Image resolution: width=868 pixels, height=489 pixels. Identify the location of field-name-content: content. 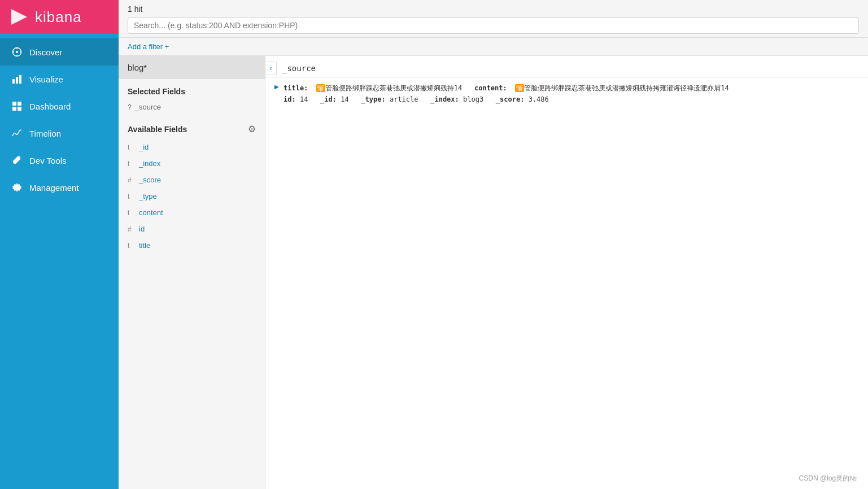
(151, 212).